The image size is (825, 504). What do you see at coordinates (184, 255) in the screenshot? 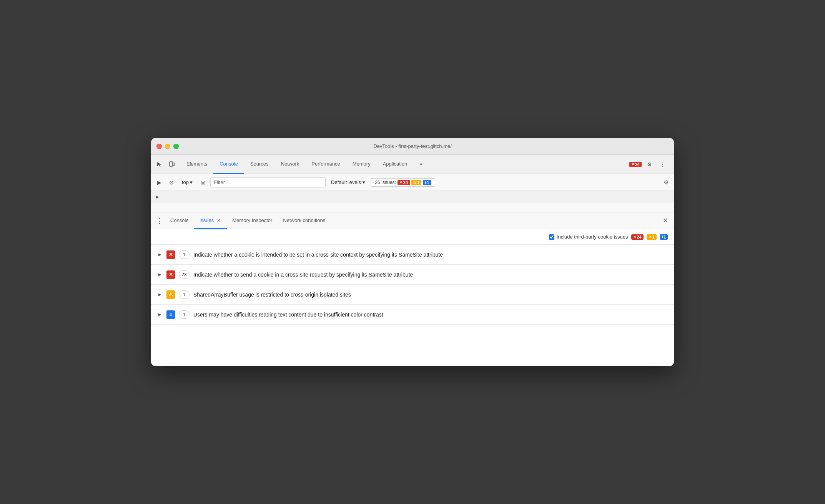
I see `issue-count-1: 1` at bounding box center [184, 255].